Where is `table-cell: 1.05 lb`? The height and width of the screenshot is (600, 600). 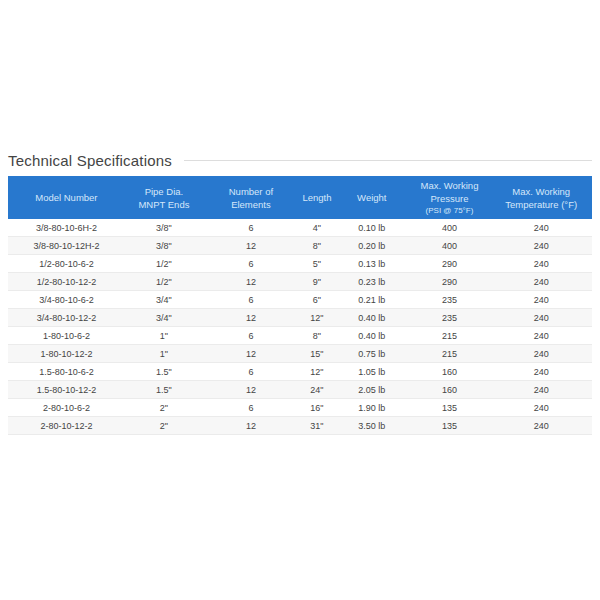
table-cell: 1.05 lb is located at coordinates (372, 372).